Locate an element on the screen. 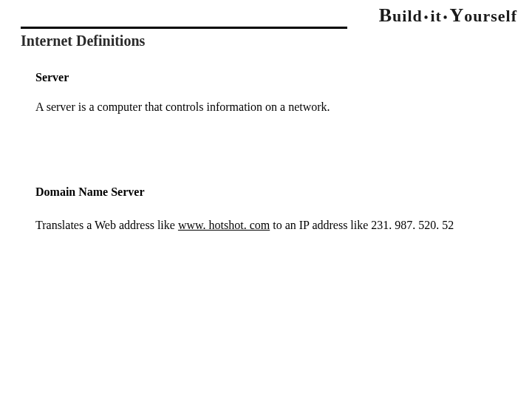 The image size is (532, 399). logo-text-uild: uild is located at coordinates (408, 16).